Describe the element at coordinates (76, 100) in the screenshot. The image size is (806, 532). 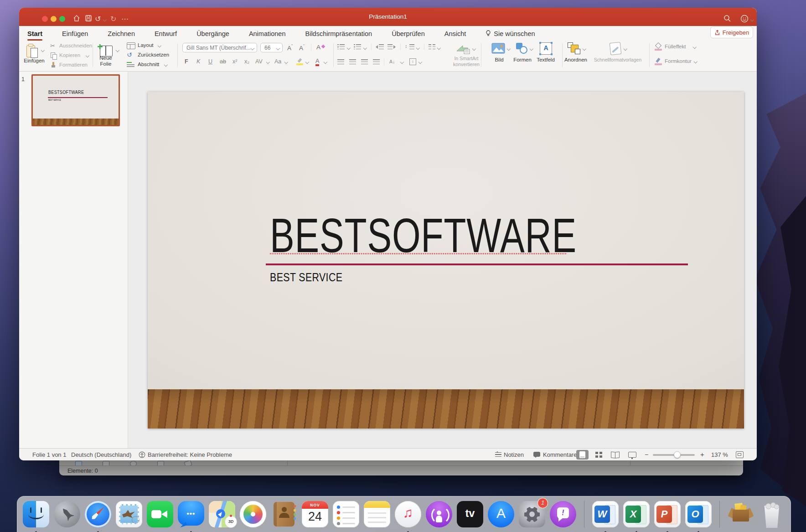
I see `slide-thumbnail: BESTSOFTWARE BEST SERVICE` at that location.